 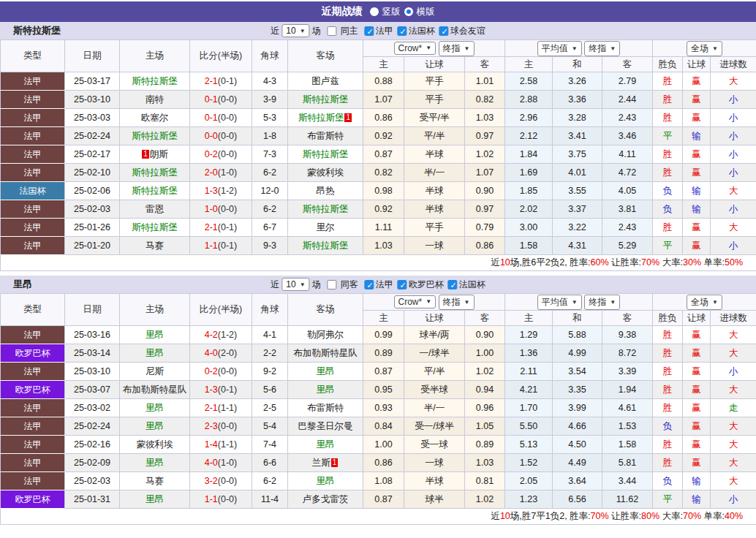 What do you see at coordinates (529, 319) in the screenshot?
I see `sub-header-avg-home: 主` at bounding box center [529, 319].